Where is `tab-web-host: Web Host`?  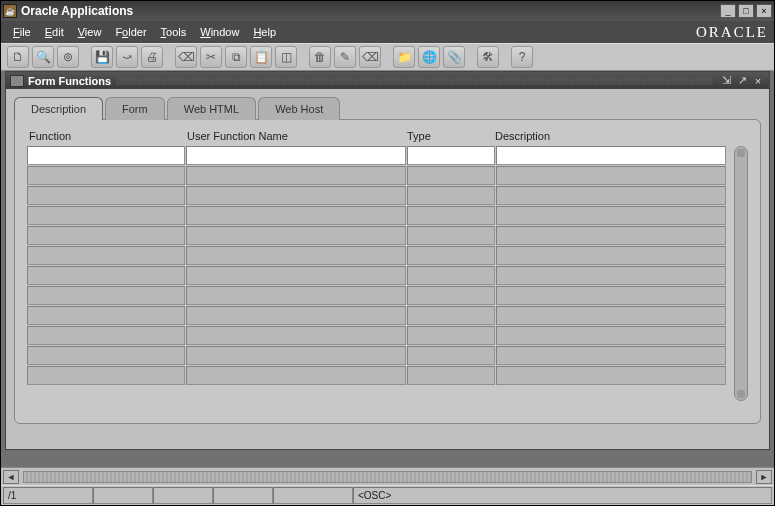 tab-web-host: Web Host is located at coordinates (299, 108).